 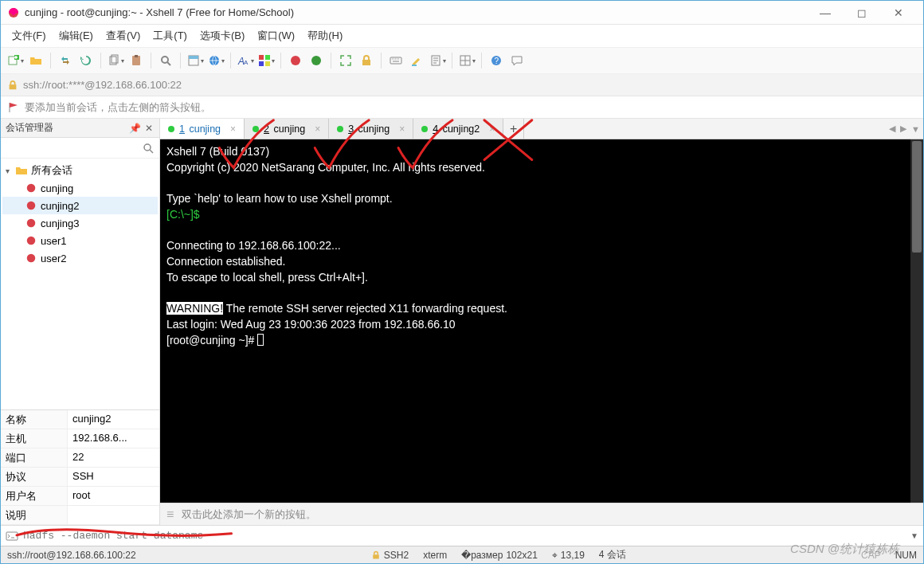 I want to click on flag-icon, so click(x=14, y=108).